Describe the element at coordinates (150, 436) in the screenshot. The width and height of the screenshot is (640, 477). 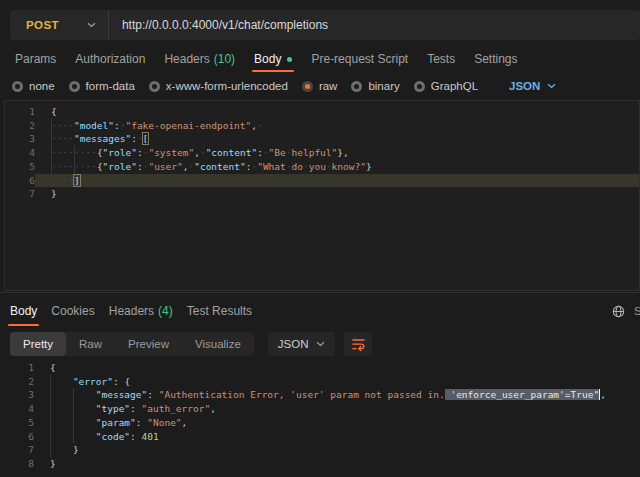
I see `token-num: 401` at that location.